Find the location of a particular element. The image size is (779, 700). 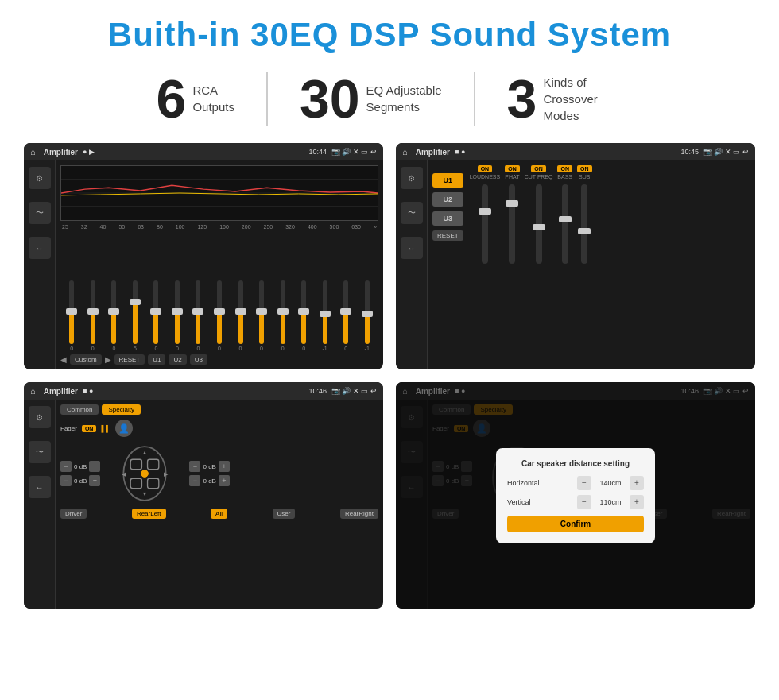

eq-slider-13: 0 is located at coordinates (347, 316).